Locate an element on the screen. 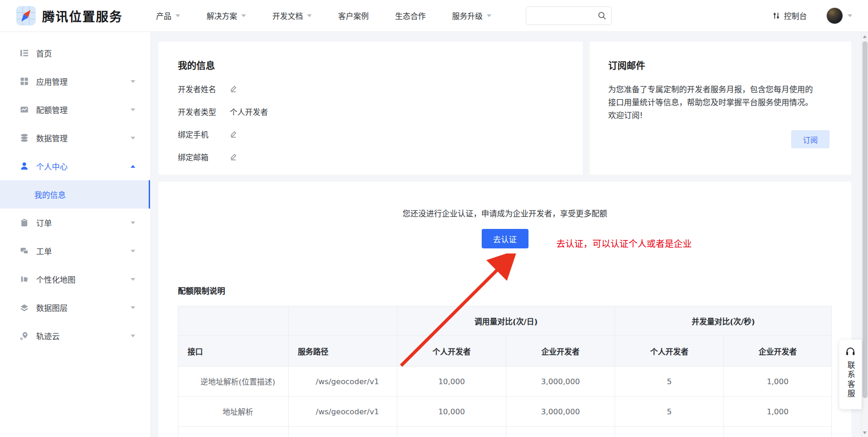  sidebar-item-orders: 订单 is located at coordinates (75, 222).